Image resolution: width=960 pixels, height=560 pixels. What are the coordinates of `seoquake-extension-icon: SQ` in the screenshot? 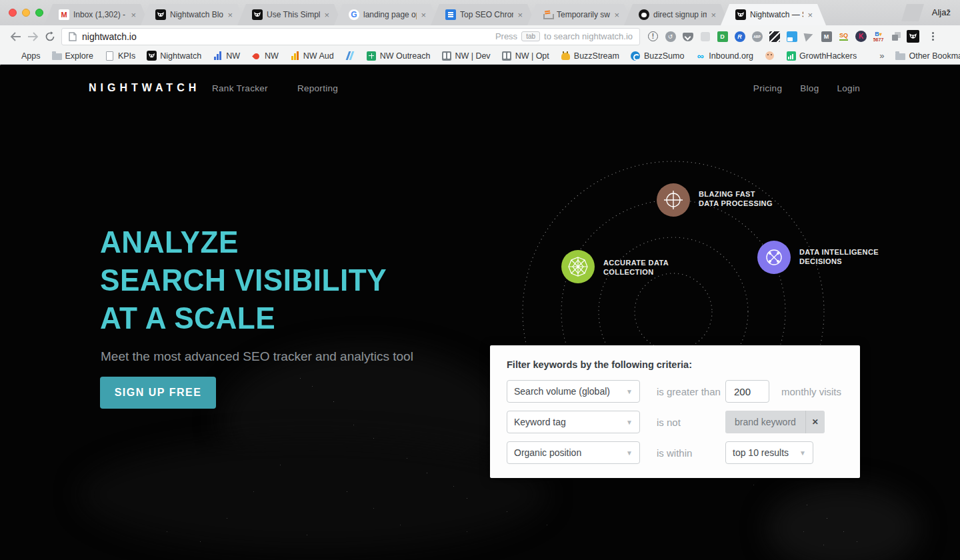 It's located at (844, 36).